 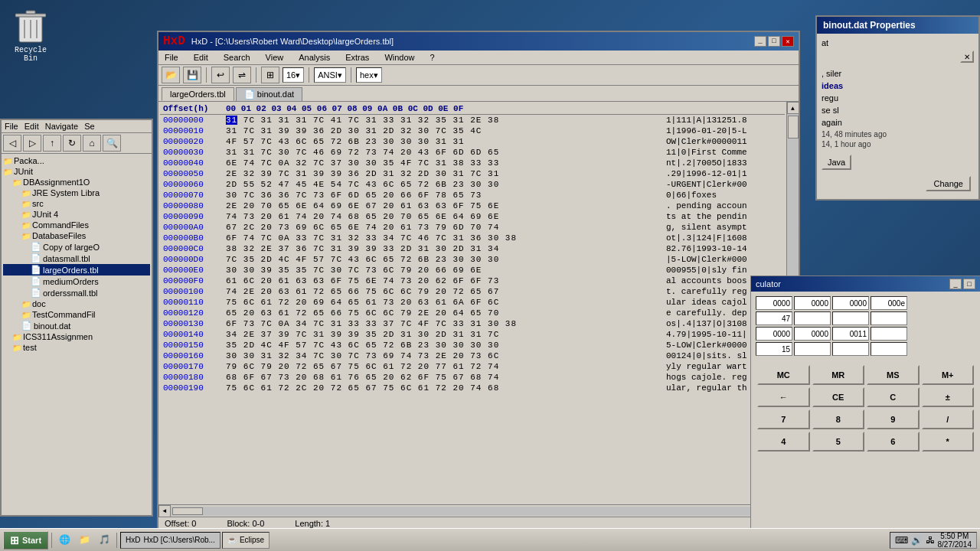 What do you see at coordinates (330, 75) in the screenshot?
I see `encoding-dropdown: ANSI ▾` at bounding box center [330, 75].